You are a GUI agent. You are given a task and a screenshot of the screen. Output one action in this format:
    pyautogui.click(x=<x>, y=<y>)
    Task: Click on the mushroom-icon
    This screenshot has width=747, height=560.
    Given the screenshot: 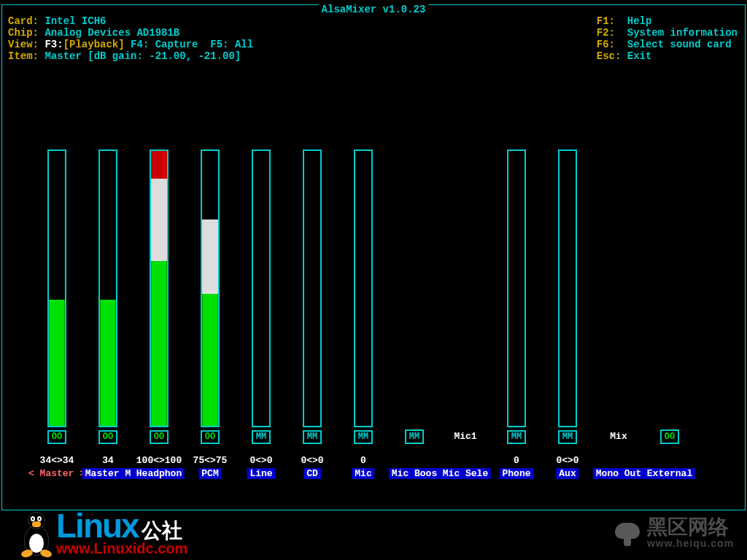 What is the action you would take?
    pyautogui.click(x=627, y=534)
    